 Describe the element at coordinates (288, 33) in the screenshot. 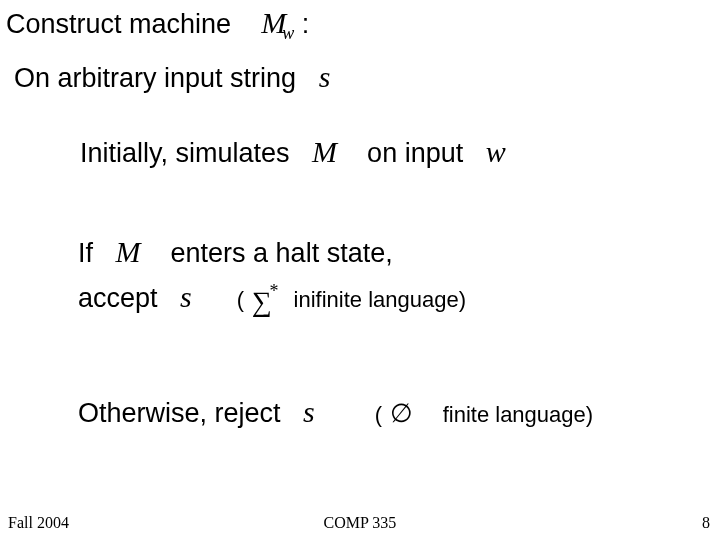

I see `title-w-sub: w` at that location.